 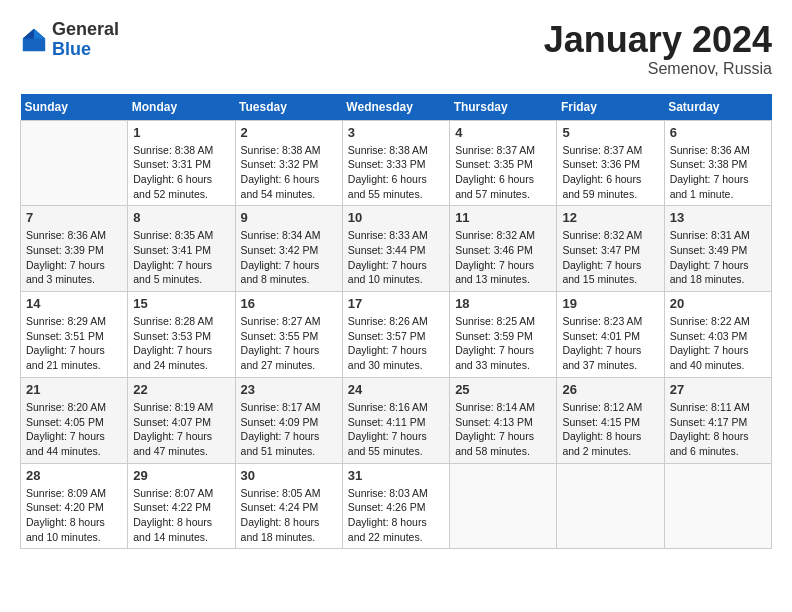 What do you see at coordinates (504, 420) in the screenshot?
I see `calendar-cell: 25Sunrise: 8:14 AM Sunset: 4:13 PM Dayli…` at bounding box center [504, 420].